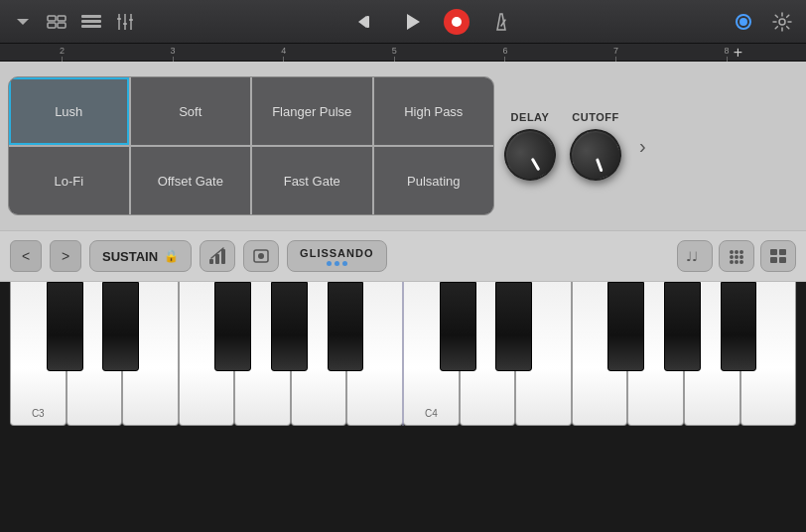 The height and width of the screenshot is (532, 806). What do you see at coordinates (737, 256) in the screenshot?
I see `dots-view-button` at bounding box center [737, 256].